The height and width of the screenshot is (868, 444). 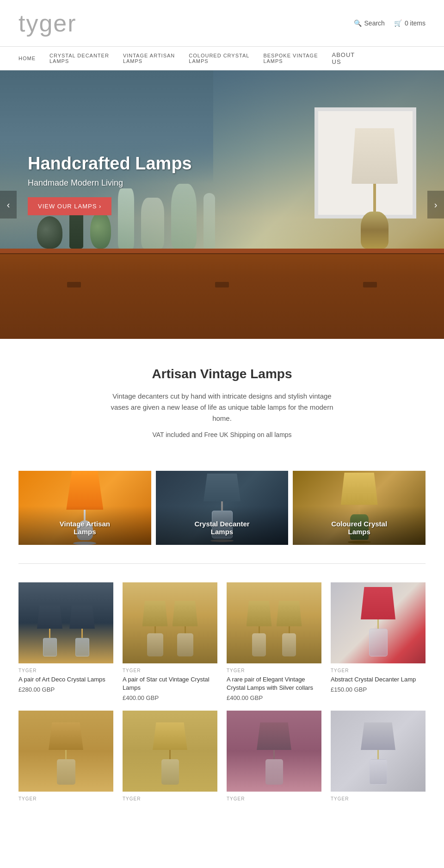 What do you see at coordinates (222, 374) in the screenshot?
I see `artisan-section-title: Artisan Vintage Lamps` at bounding box center [222, 374].